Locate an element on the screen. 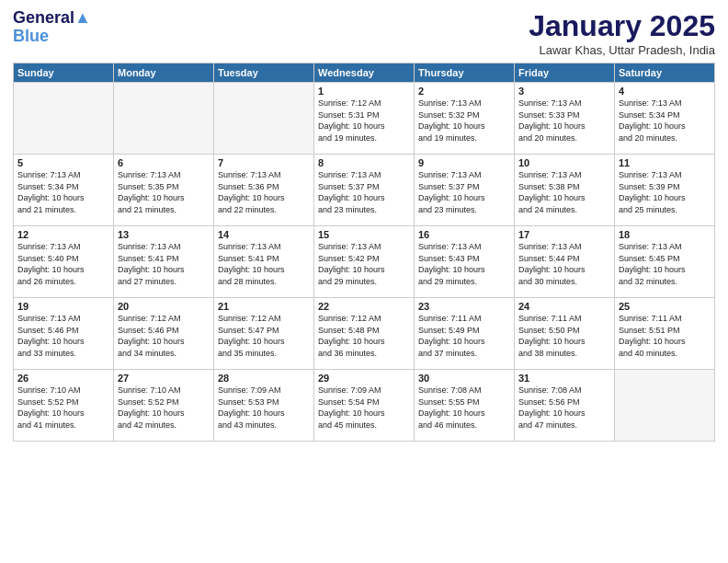 The height and width of the screenshot is (563, 728). day-info: Sunrise: 7:13 AMSunset: 5:33 PMDaylight:… is located at coordinates (564, 121).